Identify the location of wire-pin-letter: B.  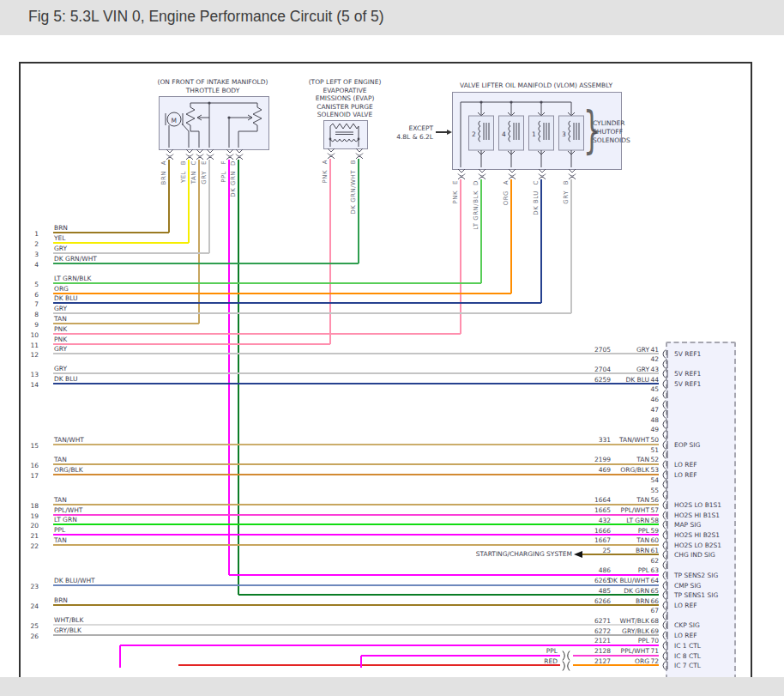
(184, 163).